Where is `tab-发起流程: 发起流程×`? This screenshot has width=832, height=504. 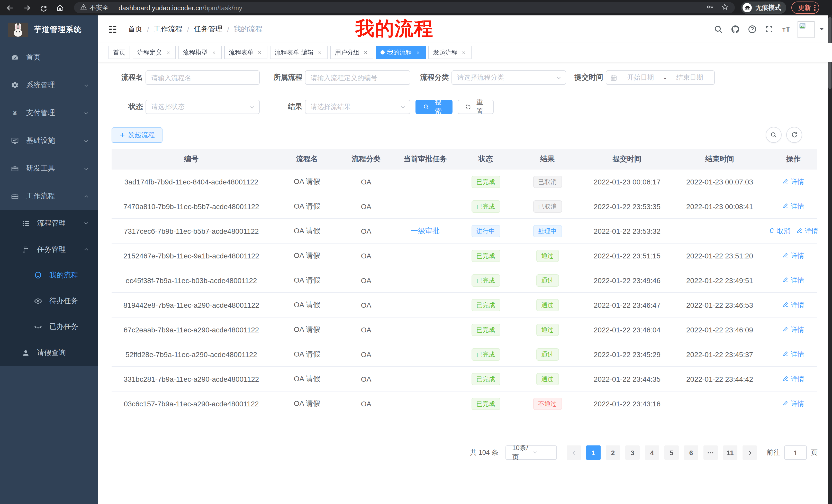 tab-发起流程: 发起流程× is located at coordinates (450, 53).